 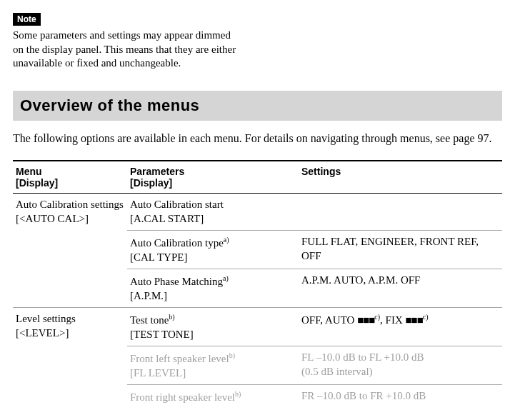 What do you see at coordinates (183, 397) in the screenshot?
I see `param-name: Front right speaker level` at bounding box center [183, 397].